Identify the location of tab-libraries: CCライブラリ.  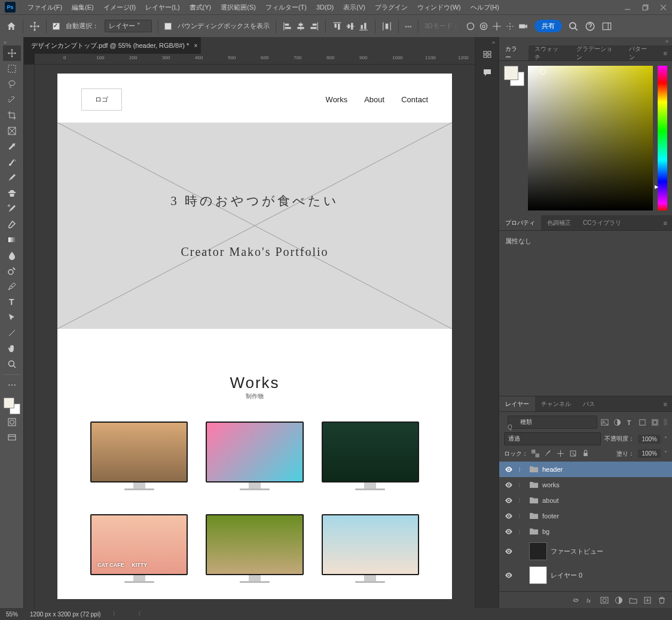
(602, 222).